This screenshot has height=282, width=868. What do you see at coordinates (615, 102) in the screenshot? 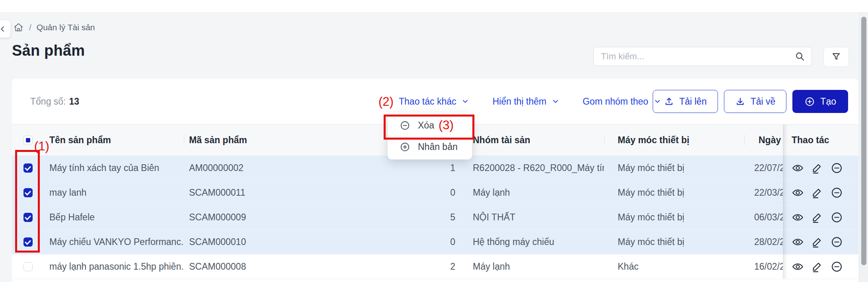
I see `menu-group-by-label: Gom nhóm theo` at bounding box center [615, 102].